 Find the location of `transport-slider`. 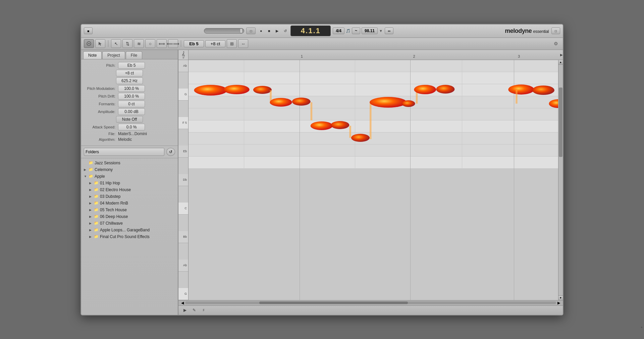

transport-slider is located at coordinates (224, 31).